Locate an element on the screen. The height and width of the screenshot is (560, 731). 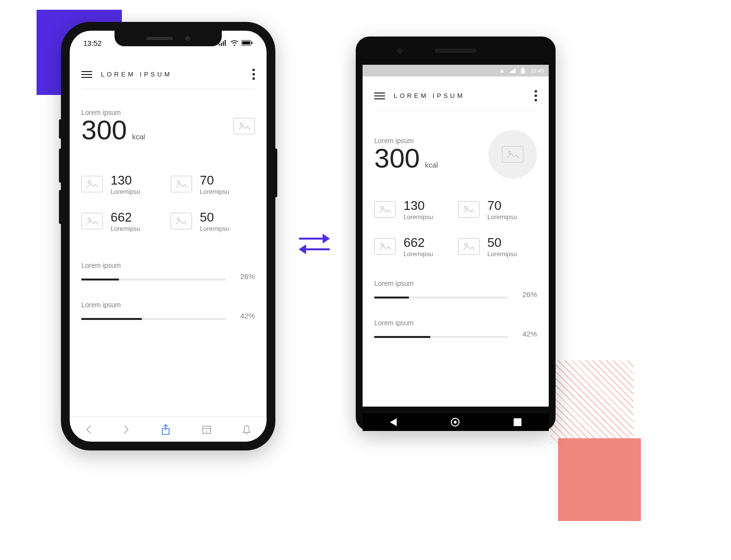
forward-icon is located at coordinates (126, 429).